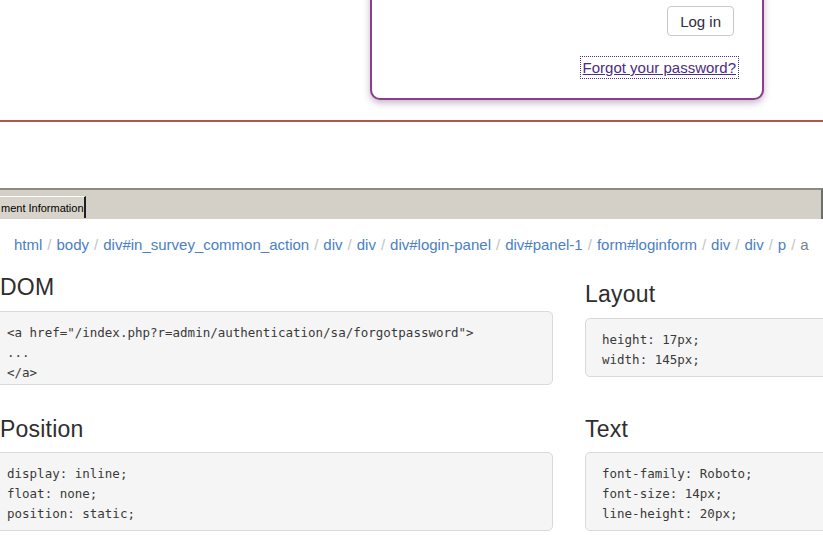 The width and height of the screenshot is (823, 535). I want to click on section-title-layout: Layout, so click(620, 294).